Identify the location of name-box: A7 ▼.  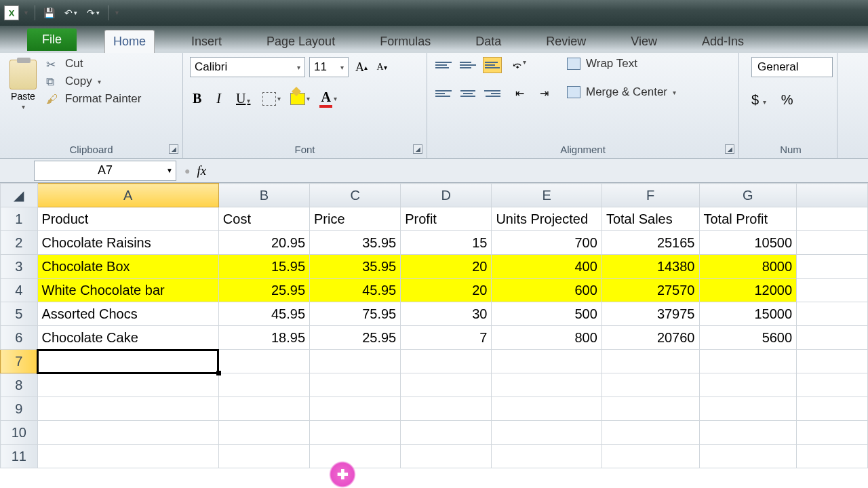
(105, 171).